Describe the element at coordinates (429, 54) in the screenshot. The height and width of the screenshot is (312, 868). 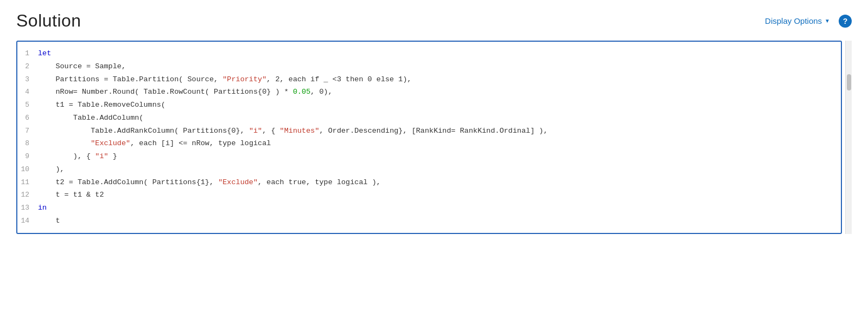
I see `table-row: 1let` at that location.